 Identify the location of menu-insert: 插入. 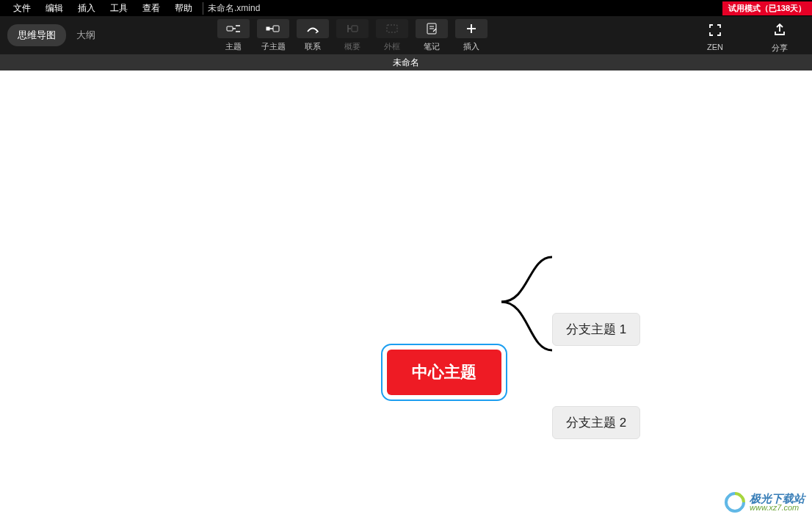
(87, 9).